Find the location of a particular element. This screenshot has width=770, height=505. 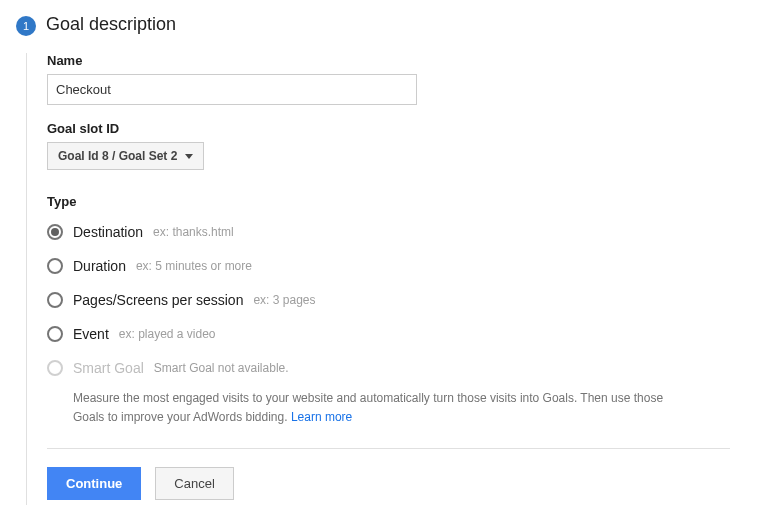

radio-hint: ex: 3 pages is located at coordinates (284, 300).